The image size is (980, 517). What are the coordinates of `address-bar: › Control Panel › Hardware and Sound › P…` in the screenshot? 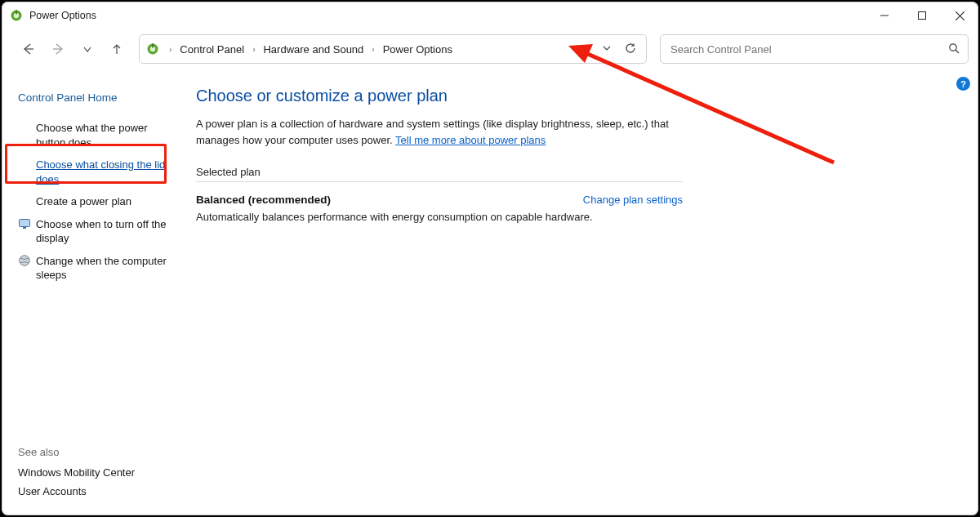 It's located at (393, 49).